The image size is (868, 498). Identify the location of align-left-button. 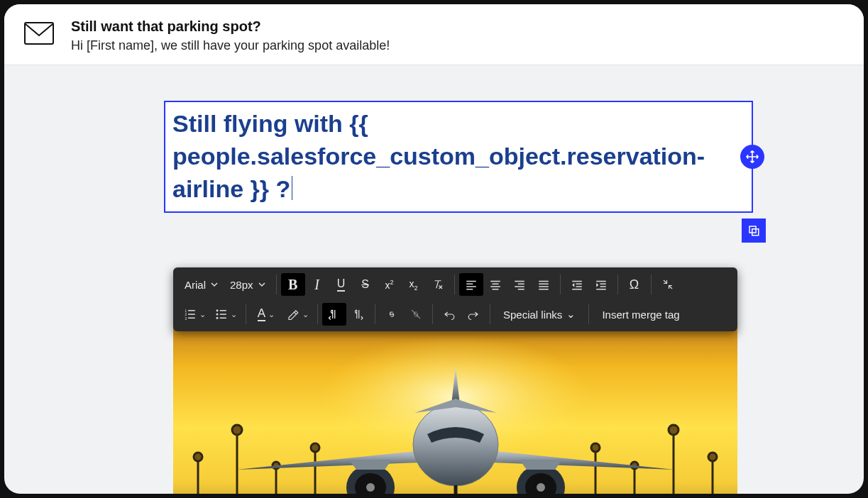
(471, 284).